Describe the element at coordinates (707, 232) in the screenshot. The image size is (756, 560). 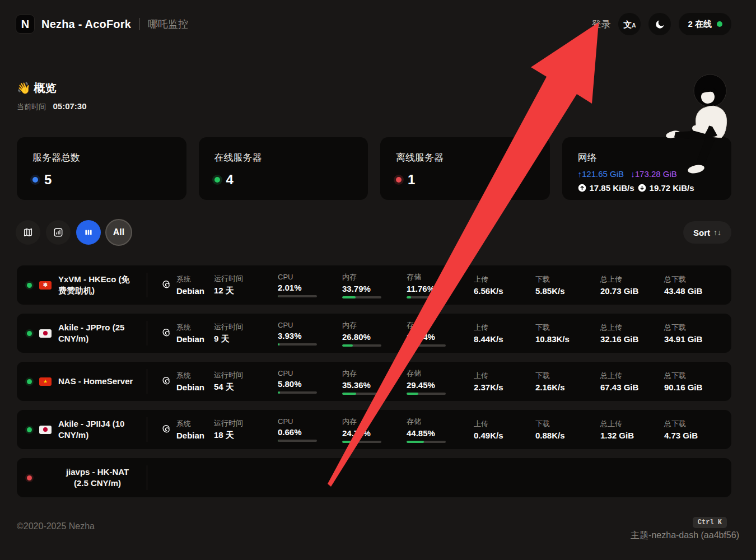
I see `sort-button: Sort ↑↓` at that location.